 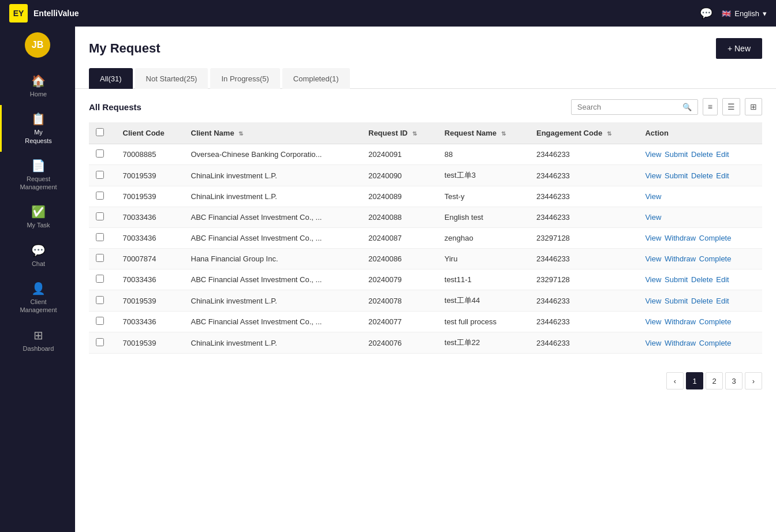 I want to click on cell-client_code-4: 70033436, so click(x=150, y=238).